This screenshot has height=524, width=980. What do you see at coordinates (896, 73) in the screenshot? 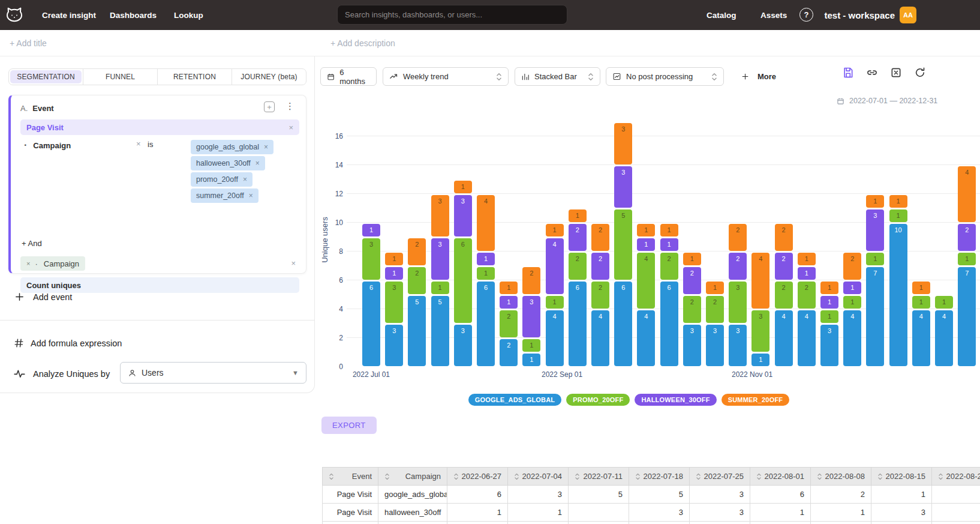
I see `close-box-icon` at bounding box center [896, 73].